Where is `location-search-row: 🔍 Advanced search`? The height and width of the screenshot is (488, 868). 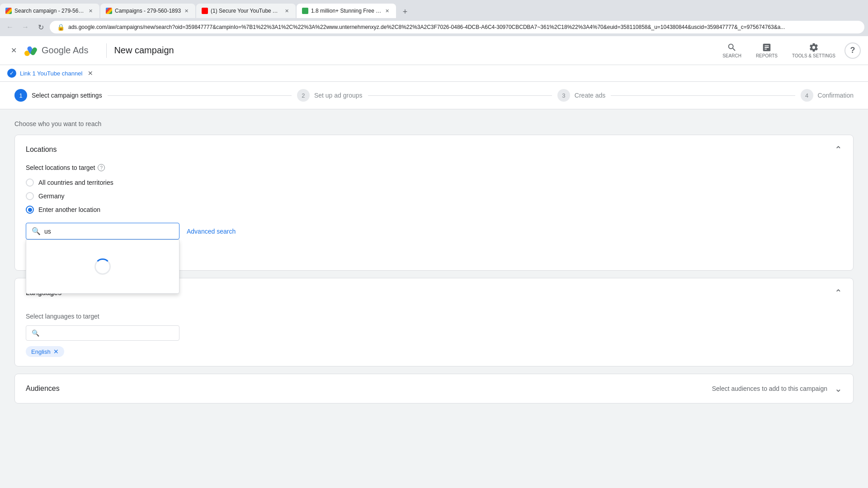 location-search-row: 🔍 Advanced search is located at coordinates (434, 231).